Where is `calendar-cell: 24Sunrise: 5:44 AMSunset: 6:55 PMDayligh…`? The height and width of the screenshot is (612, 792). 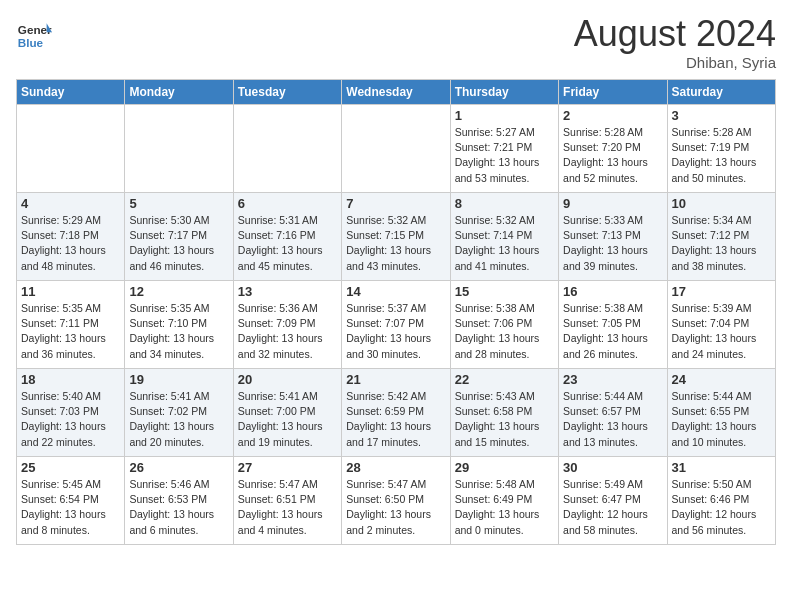
calendar-cell: 24Sunrise: 5:44 AMSunset: 6:55 PMDayligh… is located at coordinates (721, 413).